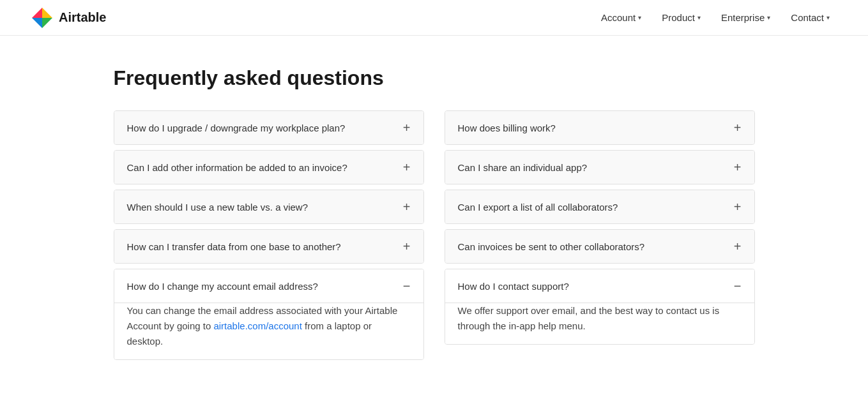 This screenshot has width=868, height=397. I want to click on faq-toggle-left-3: When should I use a new table vs. a view…, so click(269, 207).